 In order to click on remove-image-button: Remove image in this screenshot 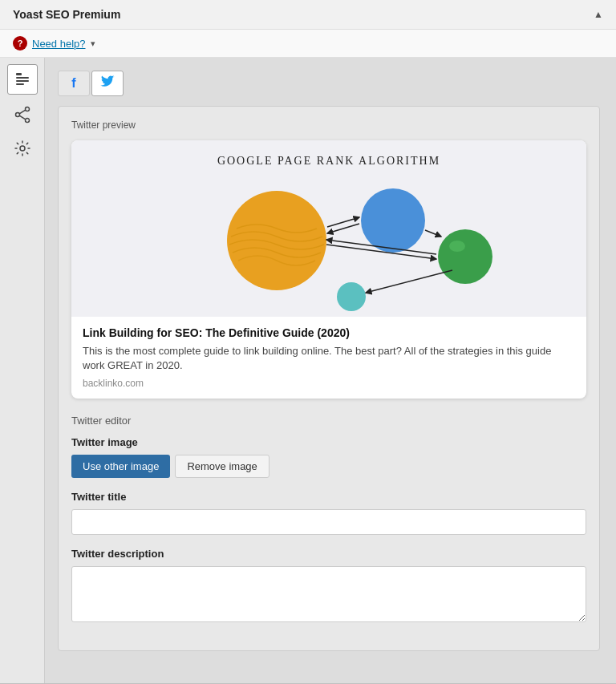, I will do `click(221, 467)`.